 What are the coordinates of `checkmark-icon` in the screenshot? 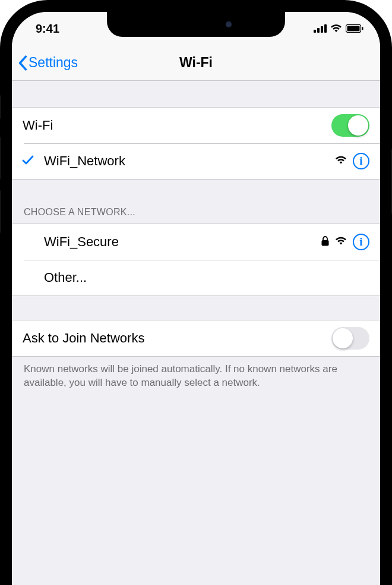 It's located at (28, 161).